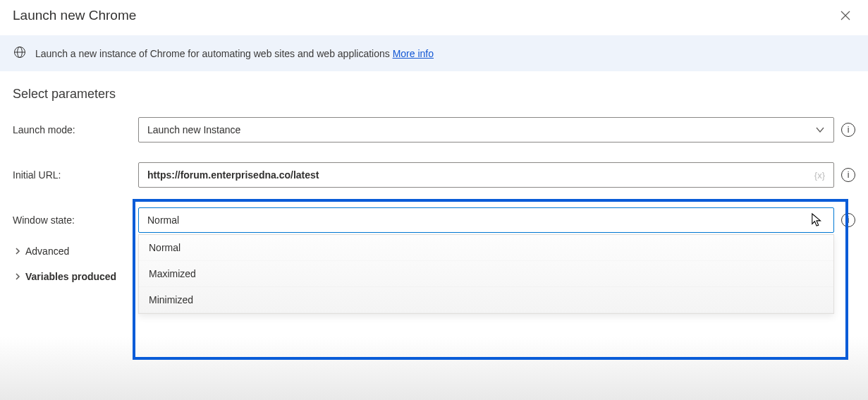  What do you see at coordinates (819, 175) in the screenshot?
I see `variable-token-icon: {x}` at bounding box center [819, 175].